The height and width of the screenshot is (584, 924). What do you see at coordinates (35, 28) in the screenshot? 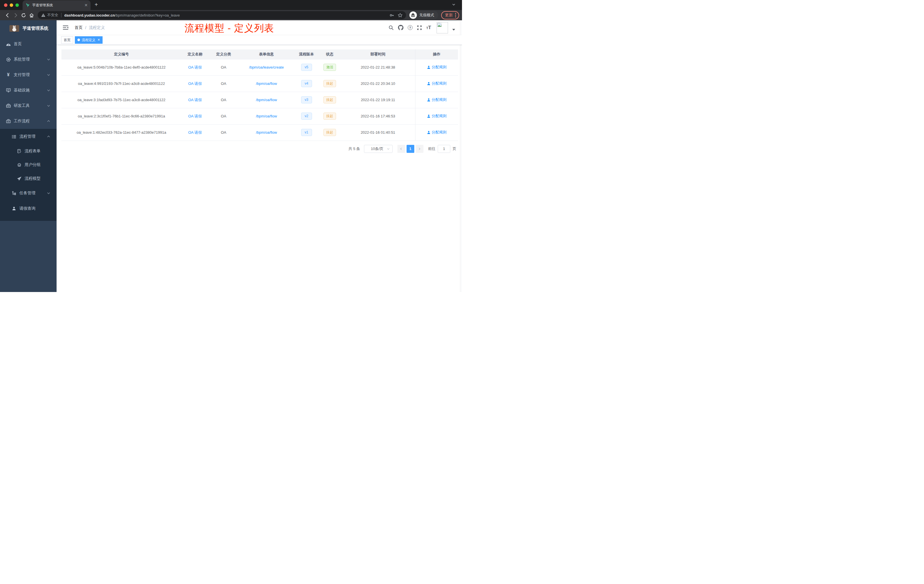
I see `app-title: 芋道管理系统` at bounding box center [35, 28].